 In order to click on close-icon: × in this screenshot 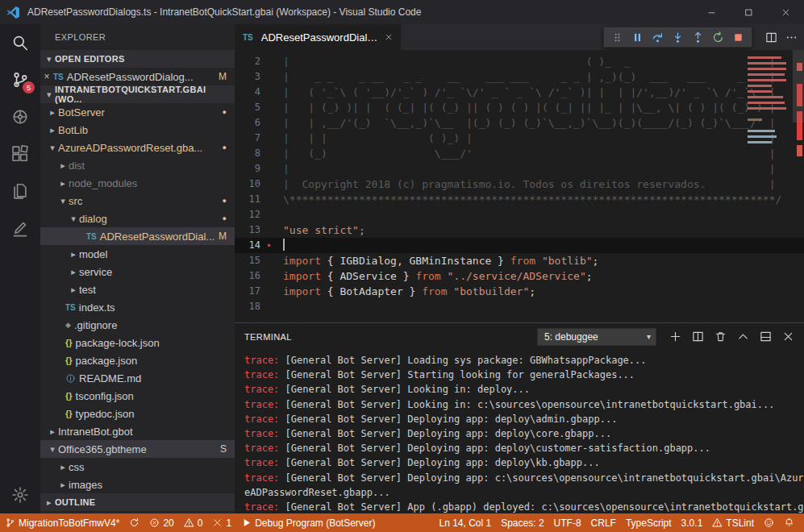, I will do `click(47, 77)`.